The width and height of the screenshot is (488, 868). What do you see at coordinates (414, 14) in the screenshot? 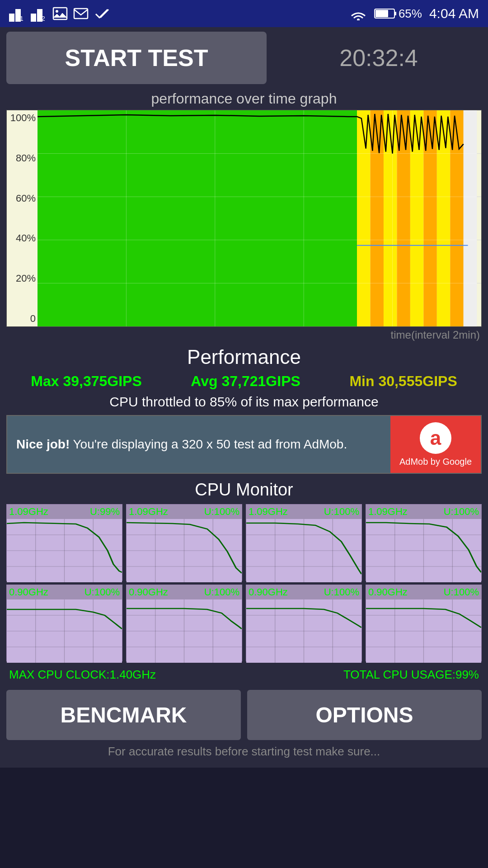
I see `status-right: 65% 4:04 AM` at bounding box center [414, 14].